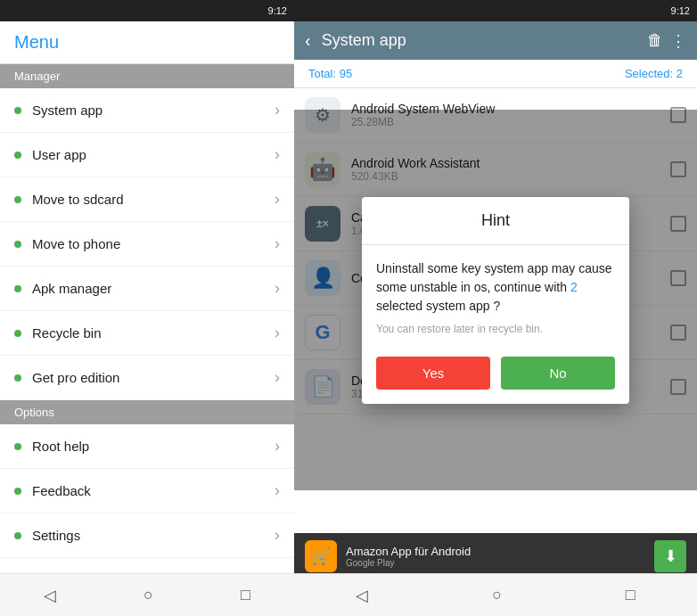 This screenshot has width=697, height=616. Describe the element at coordinates (147, 200) in the screenshot. I see `menu-item-move-to-sdcard: Move to sdcard ›` at that location.